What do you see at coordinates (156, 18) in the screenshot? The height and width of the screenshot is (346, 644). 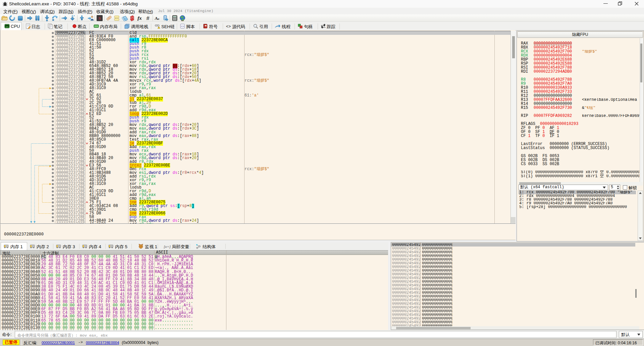 I see `svg-text: A` at bounding box center [156, 18].